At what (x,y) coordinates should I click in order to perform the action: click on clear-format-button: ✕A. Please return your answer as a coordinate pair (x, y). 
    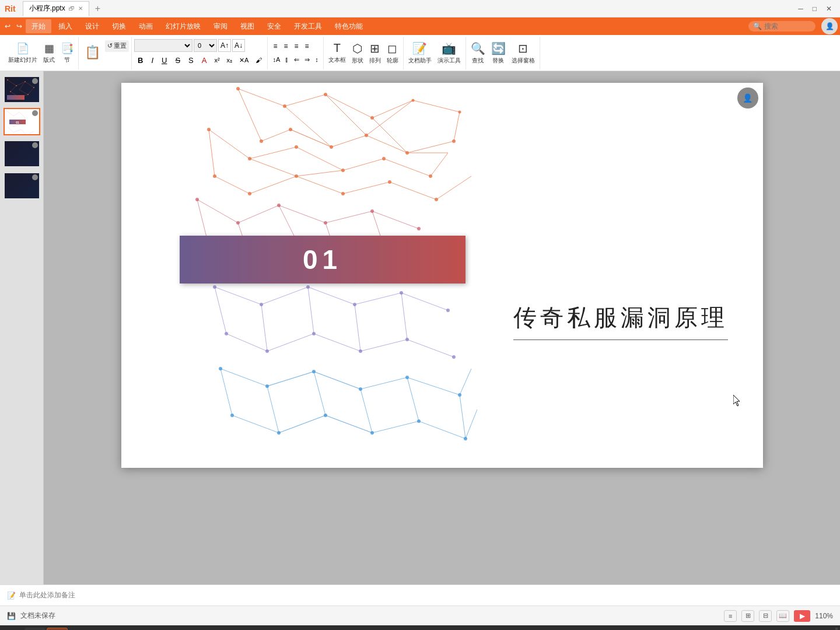
    Looking at the image, I should click on (244, 60).